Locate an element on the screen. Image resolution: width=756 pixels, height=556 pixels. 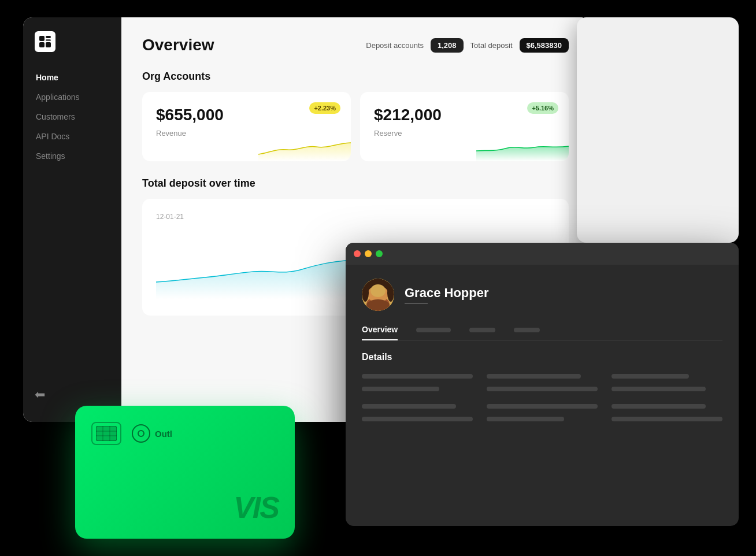
chart-section-title: Total deposit over time is located at coordinates (355, 184).